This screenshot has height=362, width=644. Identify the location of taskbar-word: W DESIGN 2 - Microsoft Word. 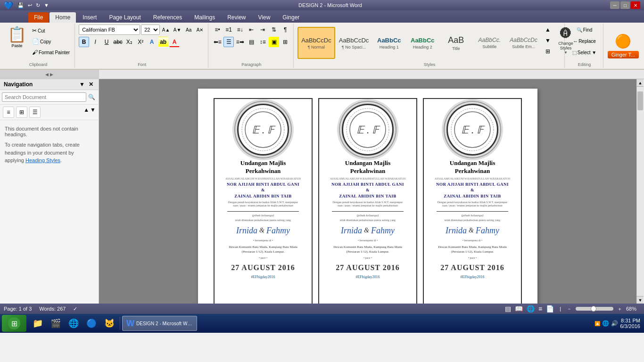
(159, 323).